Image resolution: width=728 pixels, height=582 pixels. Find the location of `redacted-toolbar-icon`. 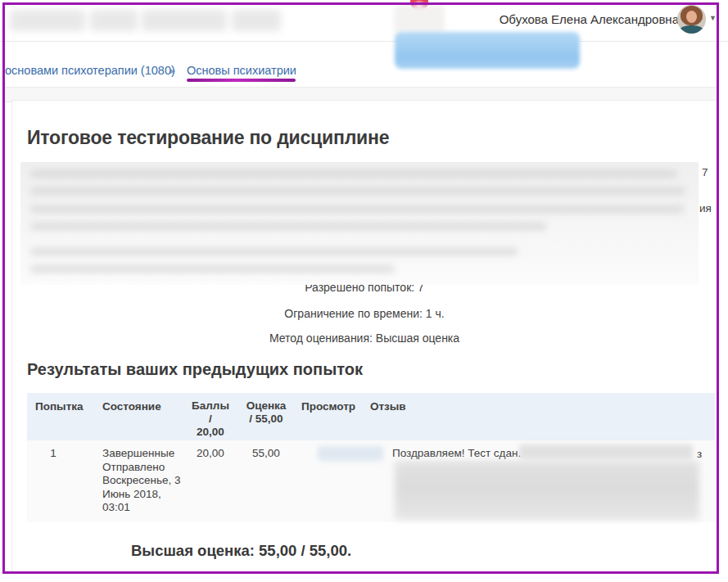

redacted-toolbar-icon is located at coordinates (419, 19).